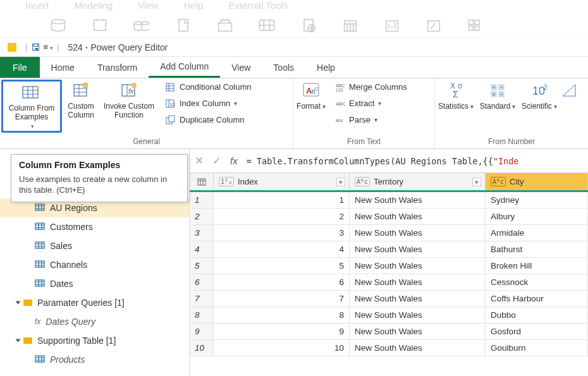 The width and height of the screenshot is (588, 376). I want to click on cell-index: 5, so click(282, 265).